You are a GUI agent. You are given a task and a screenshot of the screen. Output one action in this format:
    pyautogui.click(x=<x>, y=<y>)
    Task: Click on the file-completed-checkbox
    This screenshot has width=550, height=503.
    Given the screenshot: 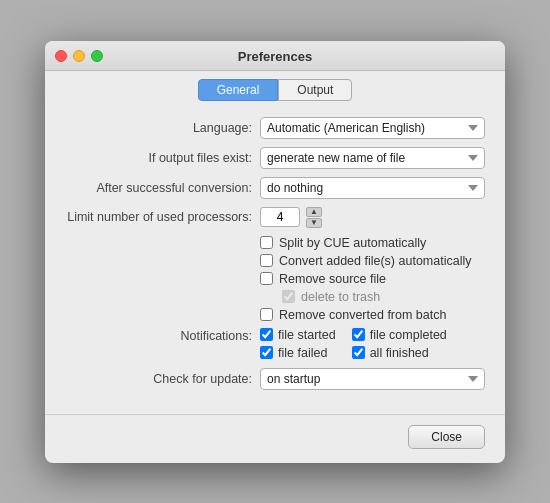 What is the action you would take?
    pyautogui.click(x=358, y=334)
    